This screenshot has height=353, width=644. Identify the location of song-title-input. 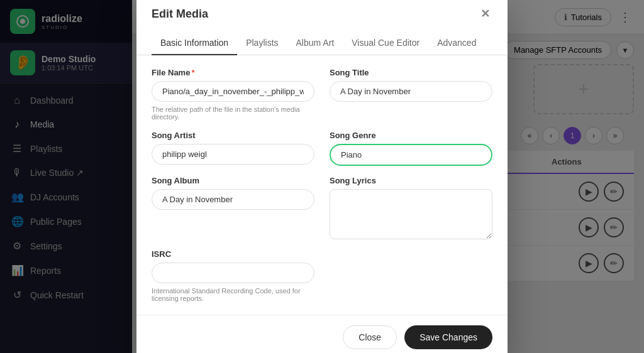
(411, 92).